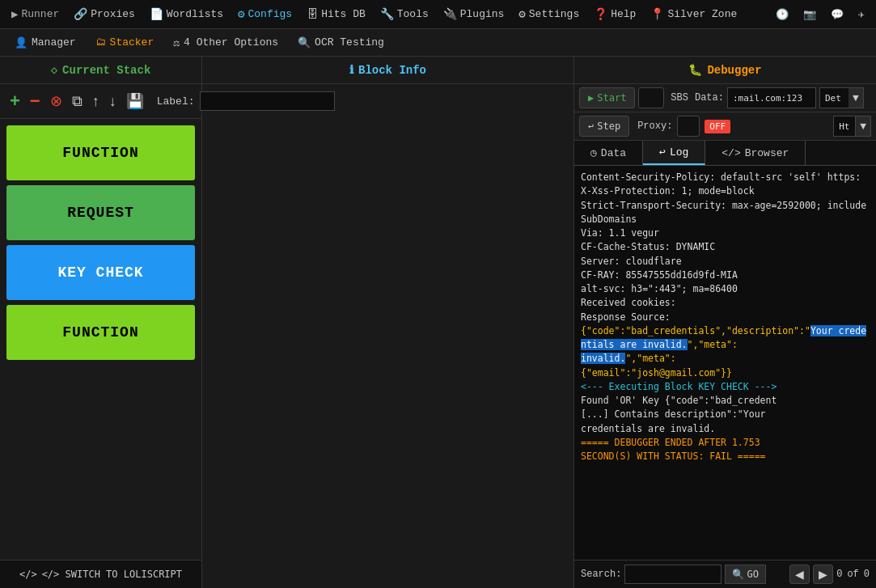 The height and width of the screenshot is (588, 876). Describe the element at coordinates (312, 15) in the screenshot. I see `hitsdb-icon: 🗄` at that location.